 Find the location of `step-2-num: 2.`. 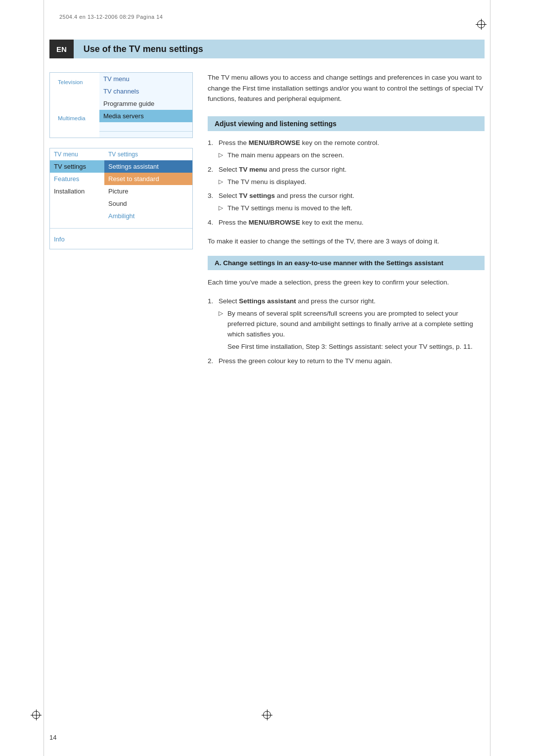

step-2-num: 2. is located at coordinates (213, 176).